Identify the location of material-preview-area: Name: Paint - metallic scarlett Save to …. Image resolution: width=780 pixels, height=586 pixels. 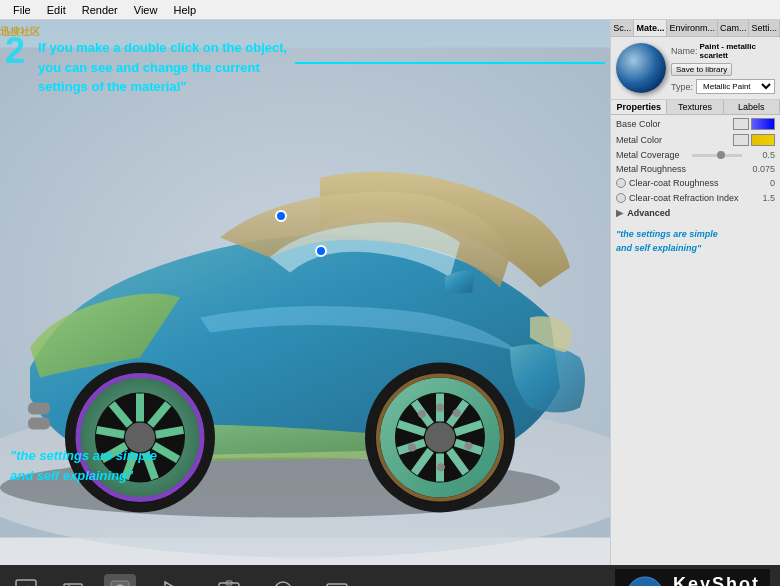
(696, 68).